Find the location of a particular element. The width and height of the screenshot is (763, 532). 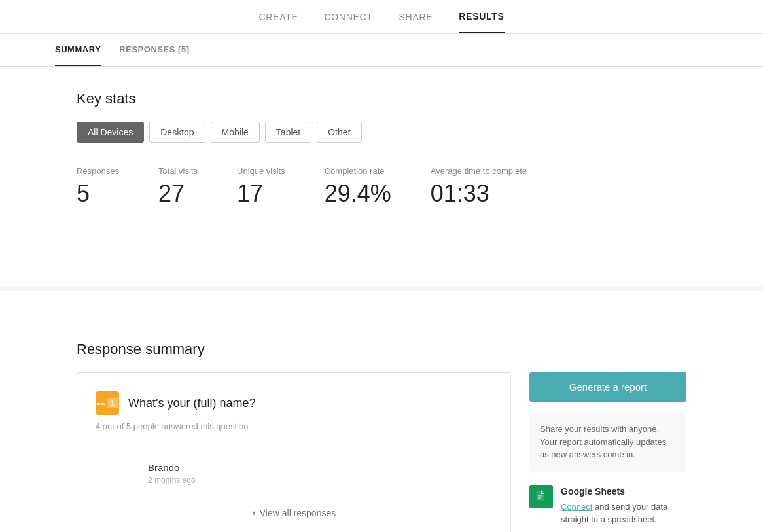

stat-total-visits: Total visits 27 is located at coordinates (178, 187).